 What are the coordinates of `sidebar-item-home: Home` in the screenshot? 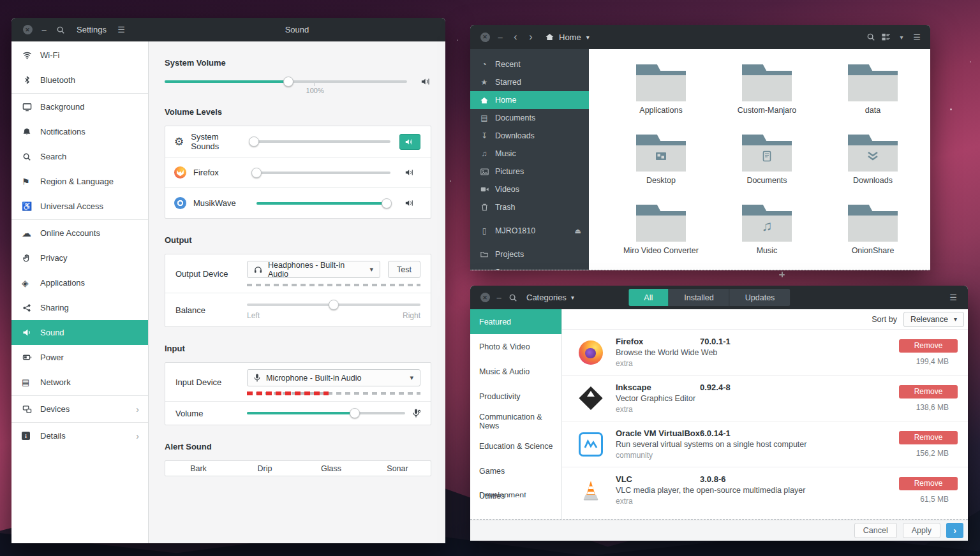 It's located at (530, 100).